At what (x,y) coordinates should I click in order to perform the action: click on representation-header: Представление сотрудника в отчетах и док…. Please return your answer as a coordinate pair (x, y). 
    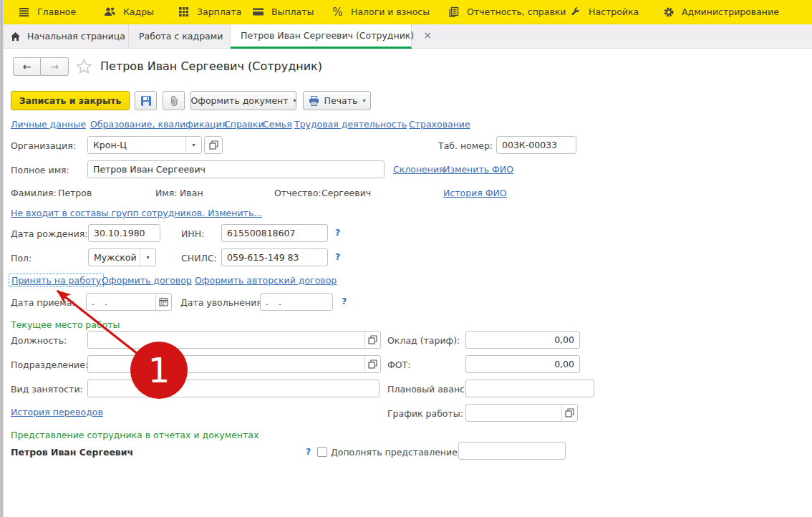
    Looking at the image, I should click on (135, 435).